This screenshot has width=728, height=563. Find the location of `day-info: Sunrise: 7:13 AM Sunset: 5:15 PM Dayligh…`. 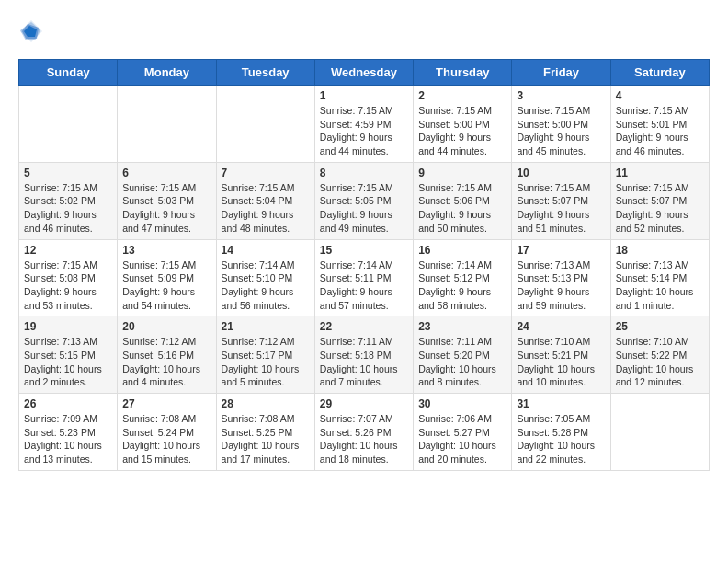

day-info: Sunrise: 7:13 AM Sunset: 5:15 PM Dayligh… is located at coordinates (68, 362).